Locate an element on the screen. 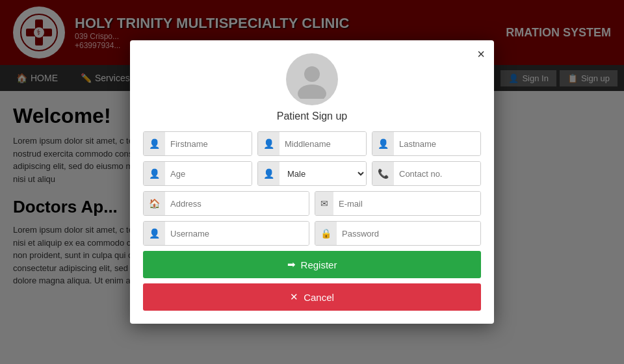 The height and width of the screenshot is (364, 624). cancel-label: Cancel is located at coordinates (318, 298).